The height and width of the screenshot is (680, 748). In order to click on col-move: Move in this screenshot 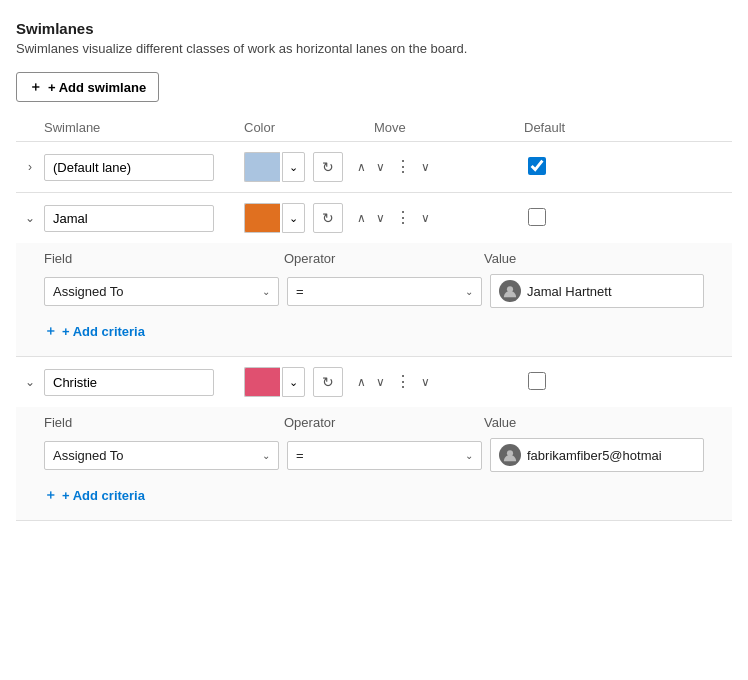, I will do `click(434, 128)`.